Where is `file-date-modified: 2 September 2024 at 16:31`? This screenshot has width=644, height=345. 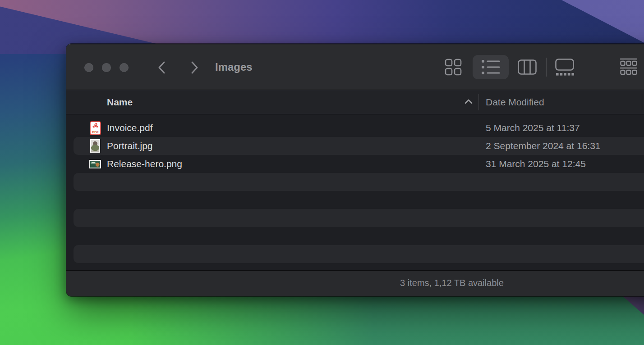 file-date-modified: 2 September 2024 at 16:31 is located at coordinates (543, 146).